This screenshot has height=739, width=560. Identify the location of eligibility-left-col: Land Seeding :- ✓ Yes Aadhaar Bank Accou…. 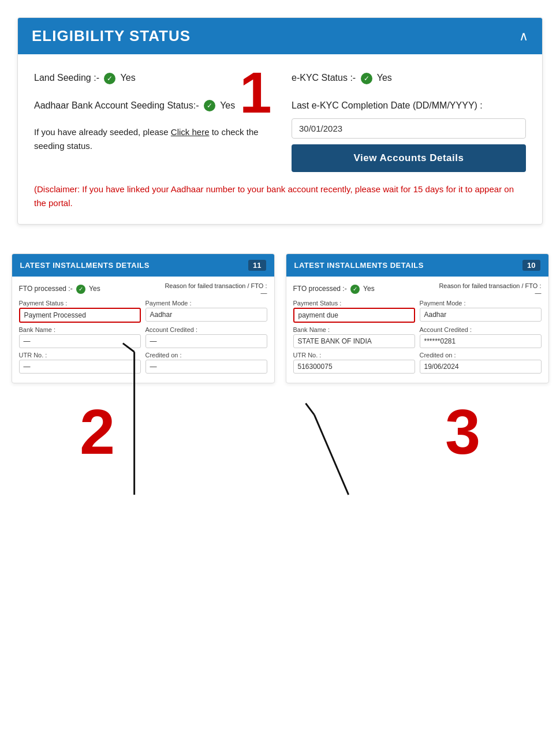
(151, 120).